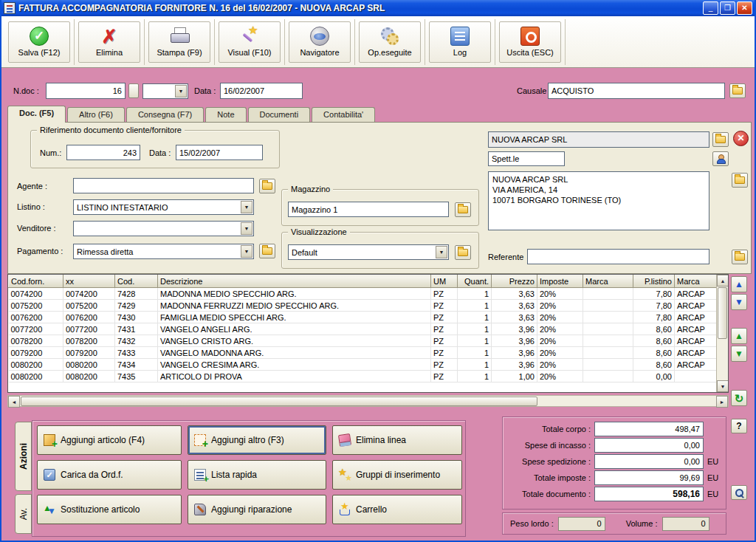 The width and height of the screenshot is (756, 542). Describe the element at coordinates (599, 140) in the screenshot. I see `cliente-input` at that location.